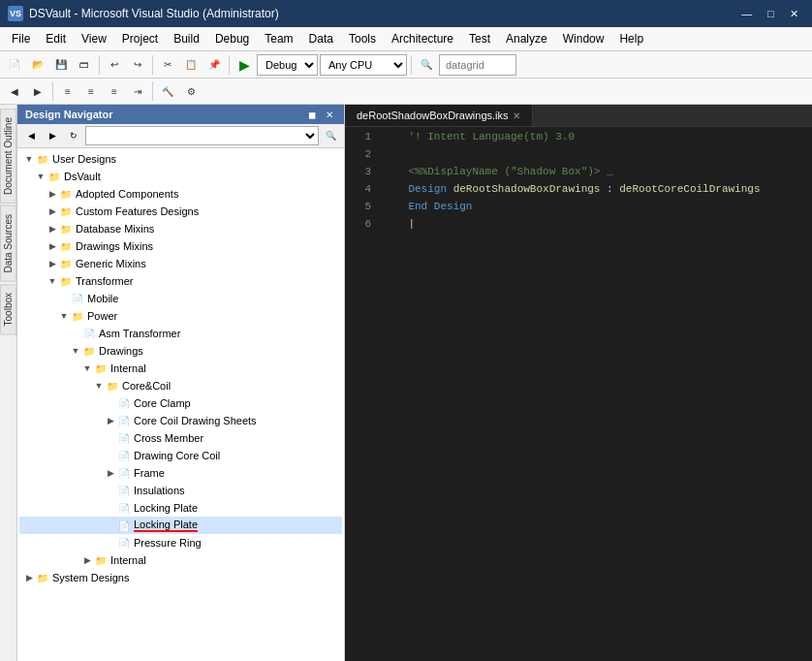  Describe the element at coordinates (74, 136) in the screenshot. I see `nav-refresh-btn: ↻` at that location.